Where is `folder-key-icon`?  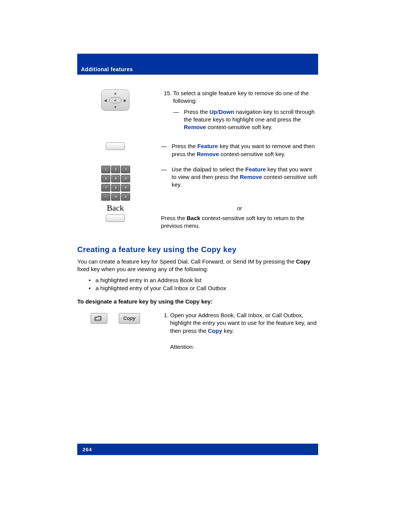
folder-key-icon is located at coordinates (99, 318).